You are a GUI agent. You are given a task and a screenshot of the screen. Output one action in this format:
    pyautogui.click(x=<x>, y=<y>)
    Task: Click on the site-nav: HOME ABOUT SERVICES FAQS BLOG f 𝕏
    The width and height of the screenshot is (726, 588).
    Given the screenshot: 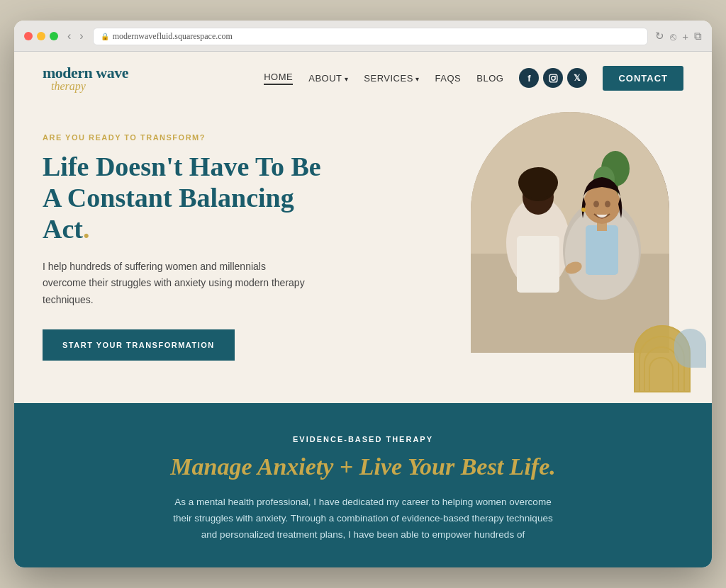 What is the action you would take?
    pyautogui.click(x=474, y=78)
    